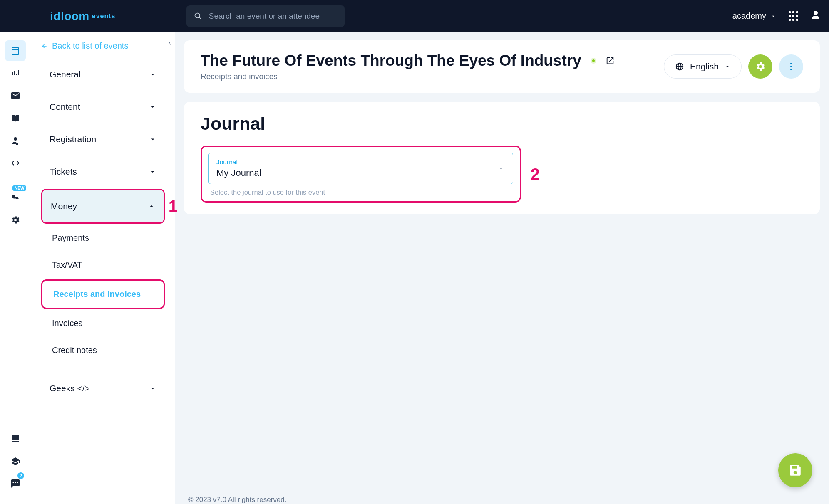 The width and height of the screenshot is (829, 504). Describe the element at coordinates (15, 461) in the screenshot. I see `graduation-icon` at that location.